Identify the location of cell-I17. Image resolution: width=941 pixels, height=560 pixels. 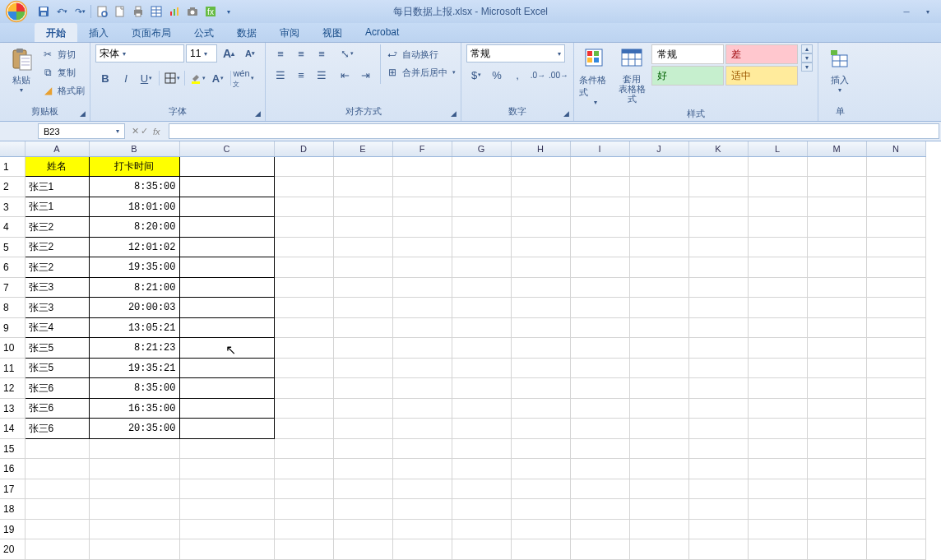
(600, 488).